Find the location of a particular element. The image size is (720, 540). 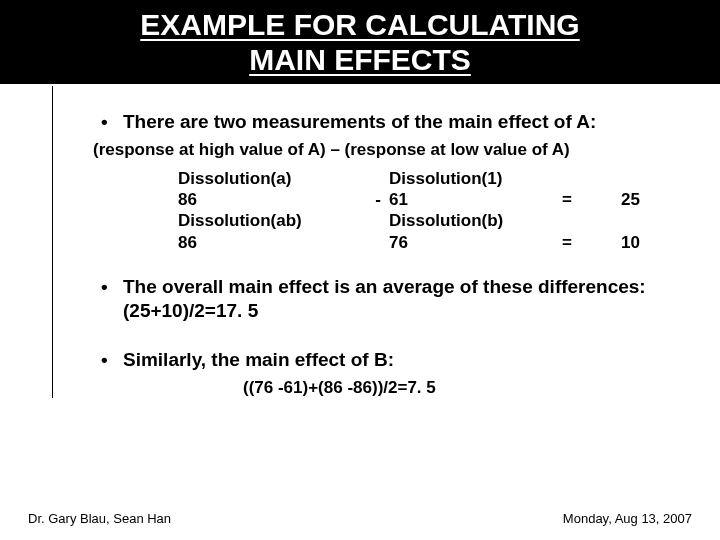

bullet-3-calc: ((76 -61)+(86 -86))/2=7. 5 is located at coordinates (462, 388).